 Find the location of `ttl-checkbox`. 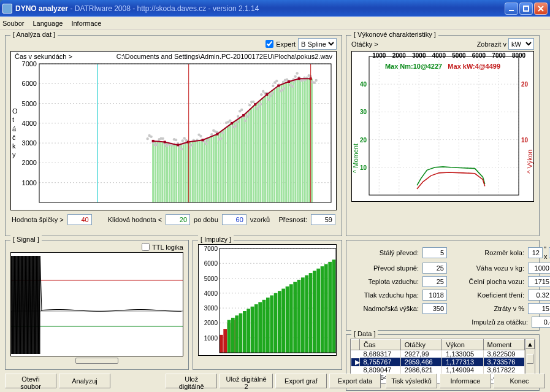

ttl-checkbox is located at coordinates (146, 247).